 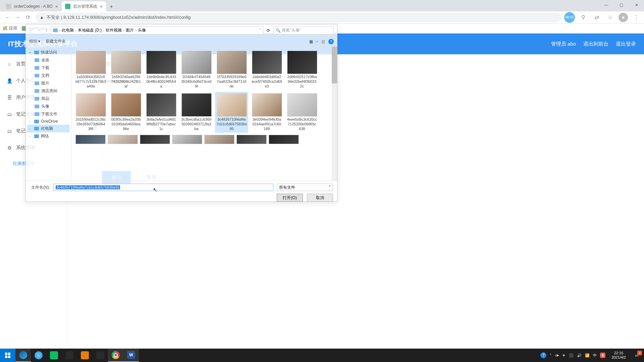 What do you see at coordinates (595, 355) in the screenshot?
I see `ime-indicator: 中` at bounding box center [595, 355].